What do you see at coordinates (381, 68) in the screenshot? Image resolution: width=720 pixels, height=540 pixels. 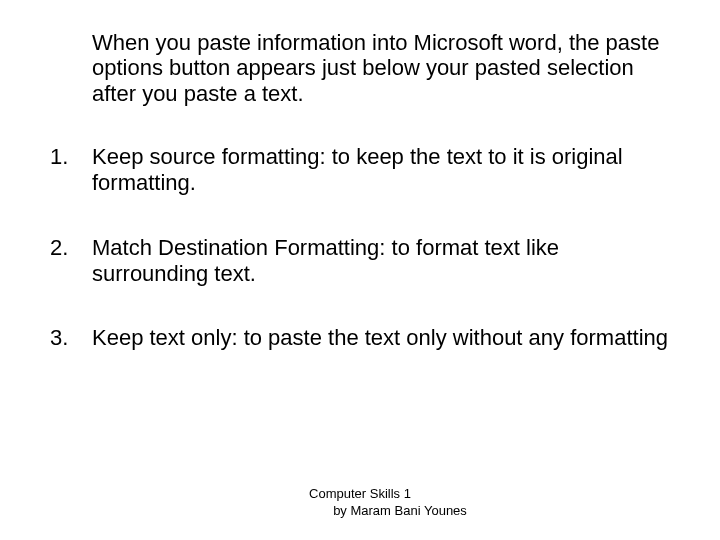 I see `intro-paragraph: When you paste information into Microsof…` at bounding box center [381, 68].